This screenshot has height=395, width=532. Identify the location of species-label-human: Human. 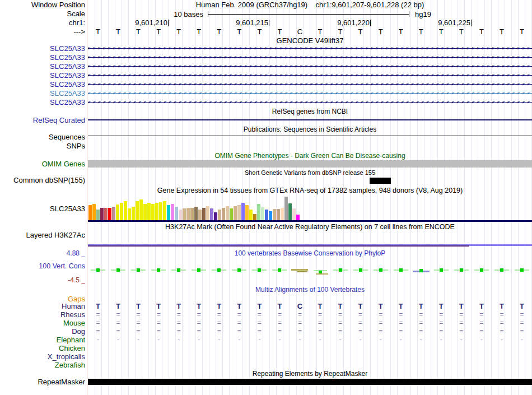
(43, 306).